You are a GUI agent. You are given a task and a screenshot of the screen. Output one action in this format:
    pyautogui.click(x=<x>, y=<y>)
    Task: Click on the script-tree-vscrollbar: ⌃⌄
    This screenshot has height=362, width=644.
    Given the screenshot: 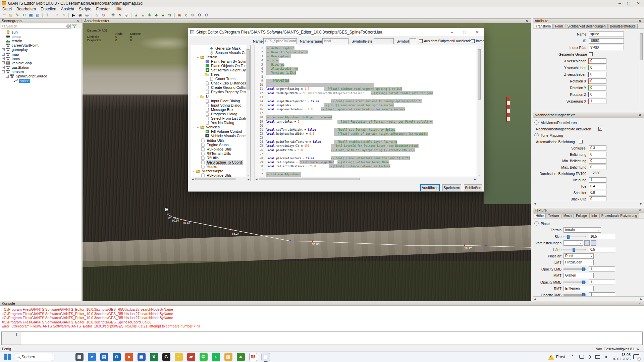 What is the action you would take?
    pyautogui.click(x=248, y=111)
    